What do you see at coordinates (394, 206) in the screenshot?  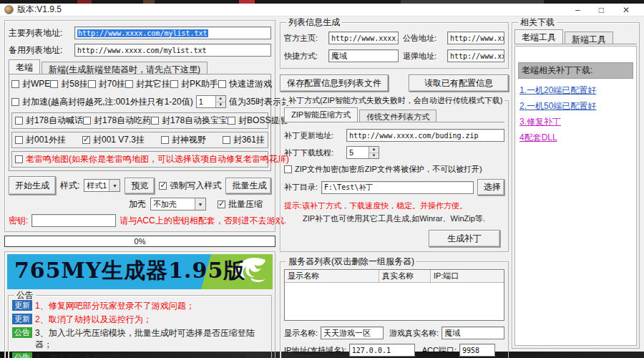 I see `patch-tip-red: 提示:该补丁方式，下载速度快，稳定。并操作方便。` at bounding box center [394, 206].